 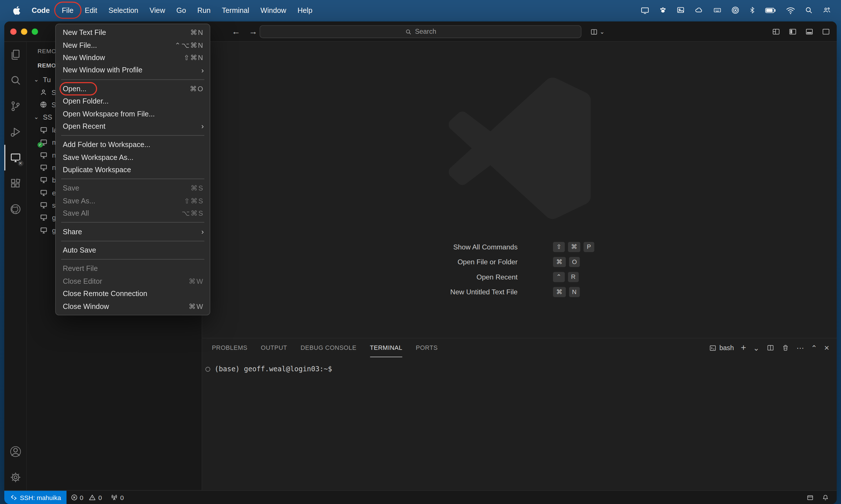 I want to click on menu-item-run: Run, so click(x=204, y=10).